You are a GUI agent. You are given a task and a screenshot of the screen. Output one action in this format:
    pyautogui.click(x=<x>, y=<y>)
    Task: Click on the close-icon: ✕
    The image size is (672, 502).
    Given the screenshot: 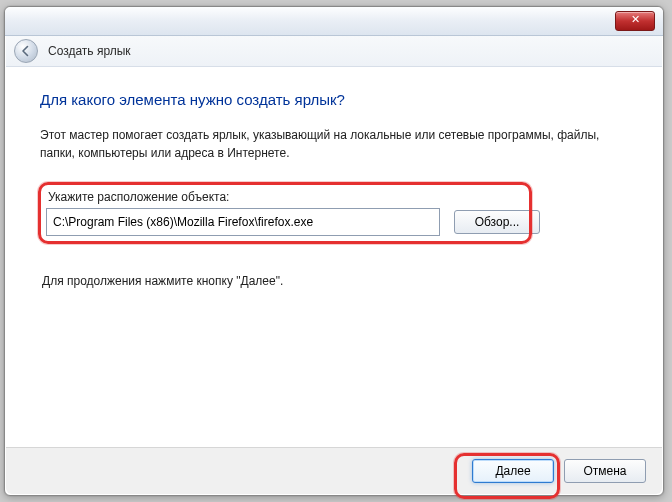 What is the action you would take?
    pyautogui.click(x=636, y=19)
    